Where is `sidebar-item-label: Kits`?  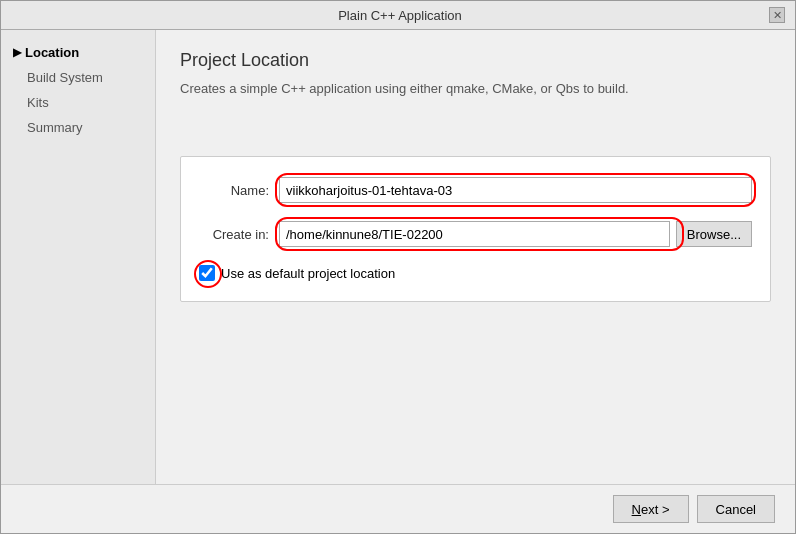 sidebar-item-label: Kits is located at coordinates (38, 102).